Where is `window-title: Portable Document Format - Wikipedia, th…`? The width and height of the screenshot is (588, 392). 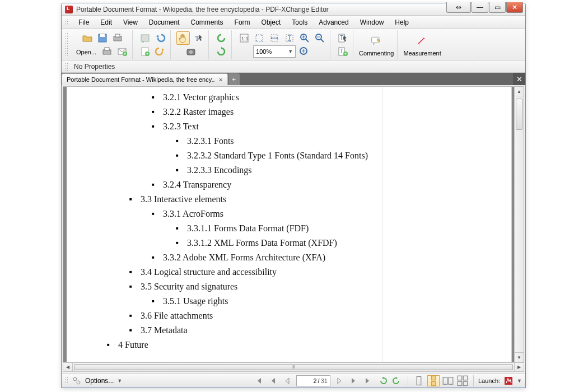
window-title: Portable Document Format - Wikipedia, th… is located at coordinates (203, 10).